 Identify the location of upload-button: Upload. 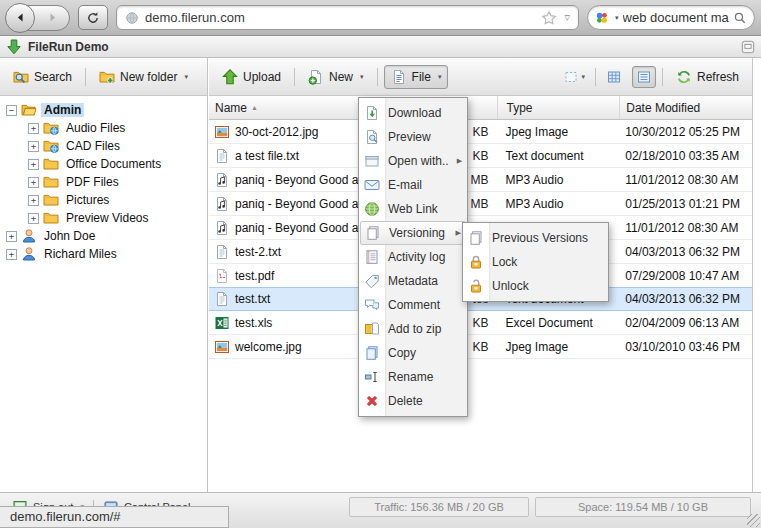
(252, 77).